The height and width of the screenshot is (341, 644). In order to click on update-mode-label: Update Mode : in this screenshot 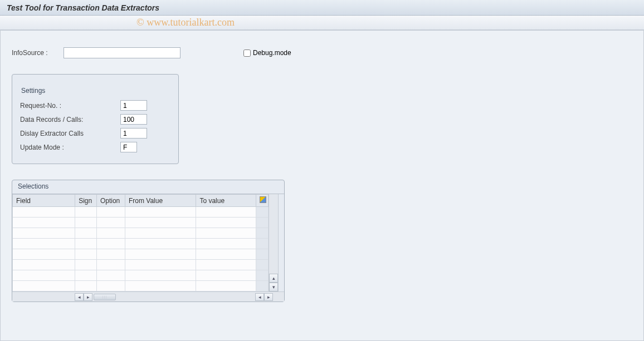, I will do `click(70, 147)`.